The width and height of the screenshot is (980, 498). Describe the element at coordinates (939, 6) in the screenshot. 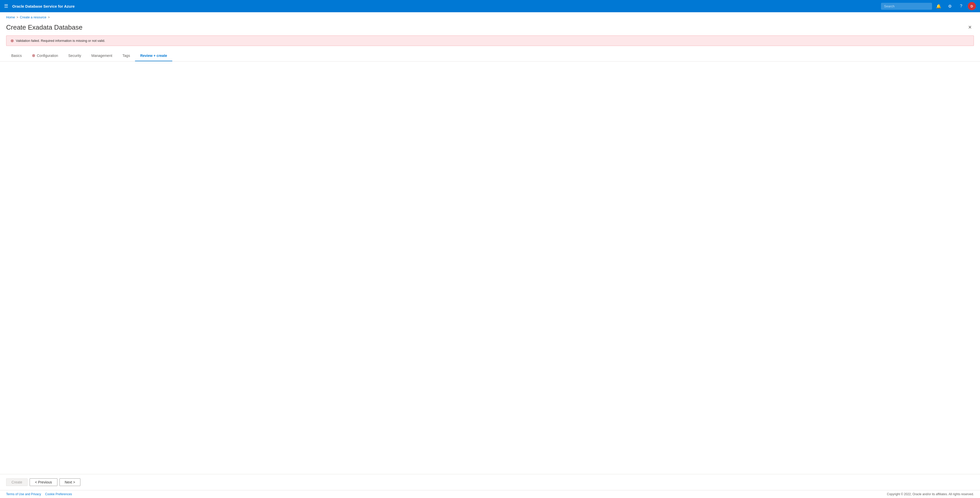

I see `notifications-icon: 🔔` at that location.